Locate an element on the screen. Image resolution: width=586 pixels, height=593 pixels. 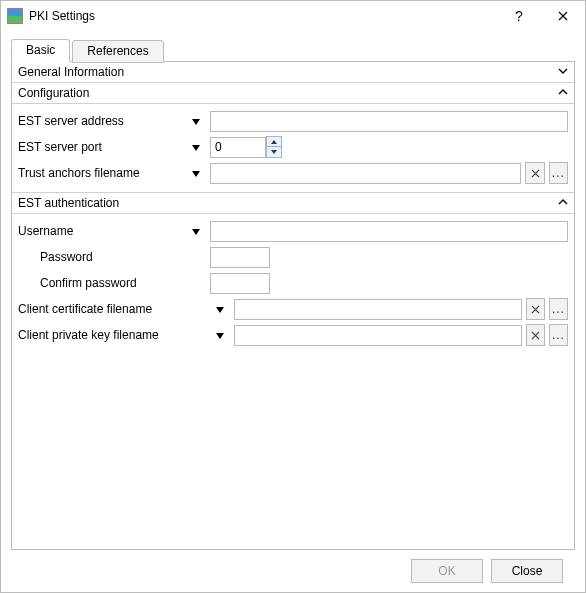
label-client-priv-key-filename: Client private key filename is located at coordinates (88, 335).